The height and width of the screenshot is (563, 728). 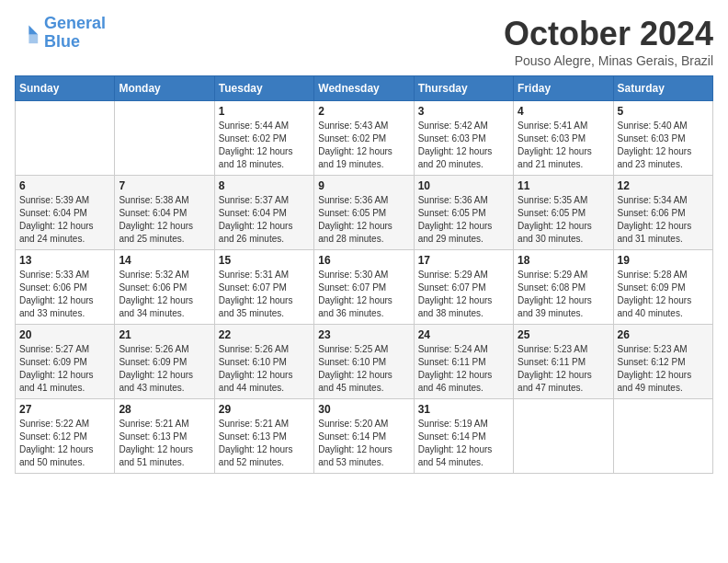 What do you see at coordinates (164, 260) in the screenshot?
I see `day-number: 14` at bounding box center [164, 260].